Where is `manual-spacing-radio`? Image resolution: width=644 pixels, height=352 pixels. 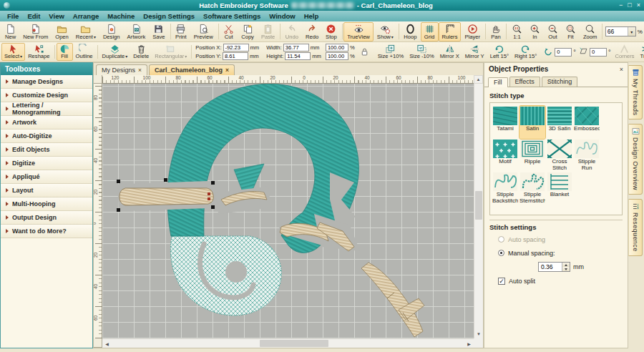 manual-spacing-radio is located at coordinates (501, 253).